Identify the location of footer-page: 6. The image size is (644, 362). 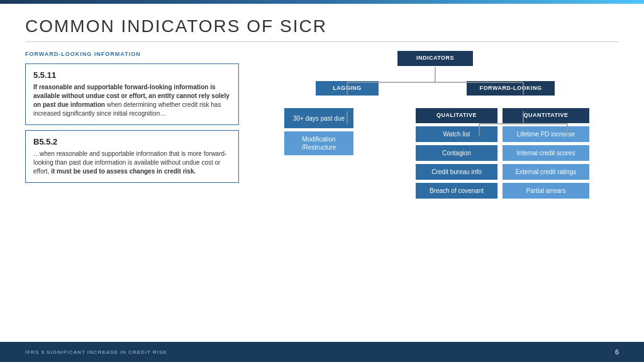
(617, 352).